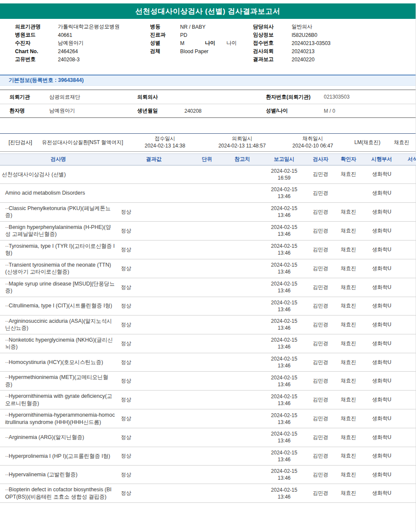 The height and width of the screenshot is (532, 416). I want to click on received-datetime: 접수일시 2024-02-13 14:38, so click(165, 142).